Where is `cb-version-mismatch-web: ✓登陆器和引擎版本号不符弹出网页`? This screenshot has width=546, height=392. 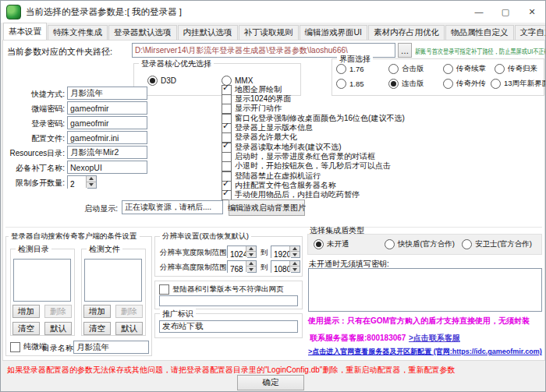 cb-version-mismatch-web: ✓登陆器和引擎版本号不符弹出网页 is located at coordinates (222, 289).